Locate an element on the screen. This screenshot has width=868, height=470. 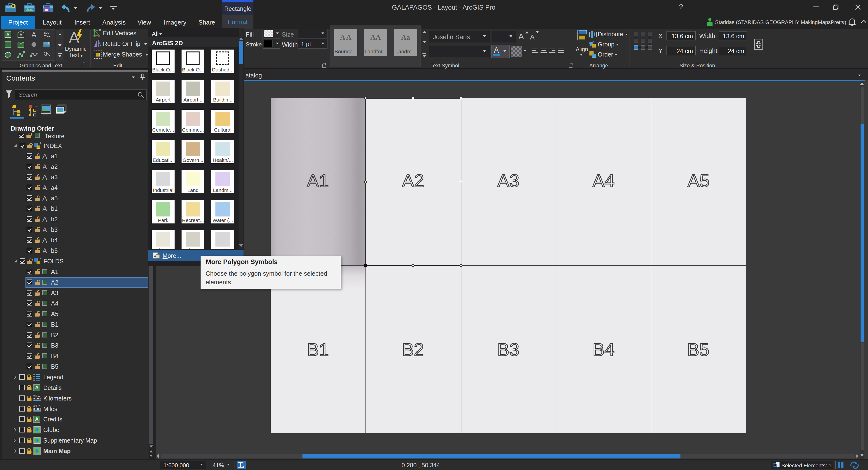
svg-text: abc is located at coordinates (46, 32).